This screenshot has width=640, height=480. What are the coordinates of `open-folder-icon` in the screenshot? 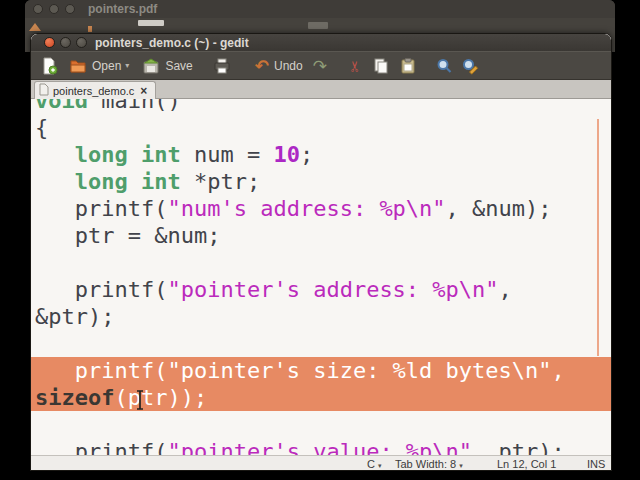 It's located at (78, 66).